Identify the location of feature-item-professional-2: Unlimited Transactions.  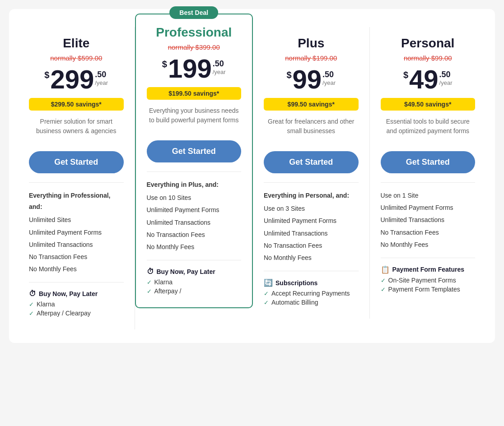
(194, 223).